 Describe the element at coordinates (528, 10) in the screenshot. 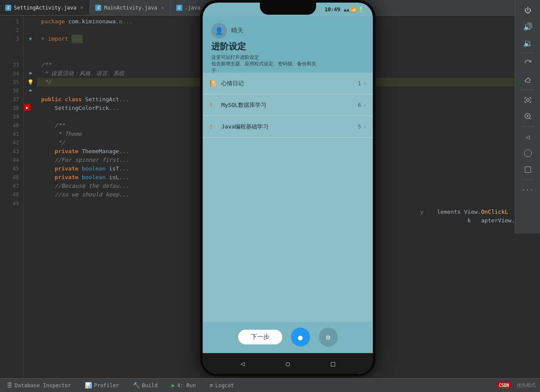

I see `power-button: ⏻` at that location.